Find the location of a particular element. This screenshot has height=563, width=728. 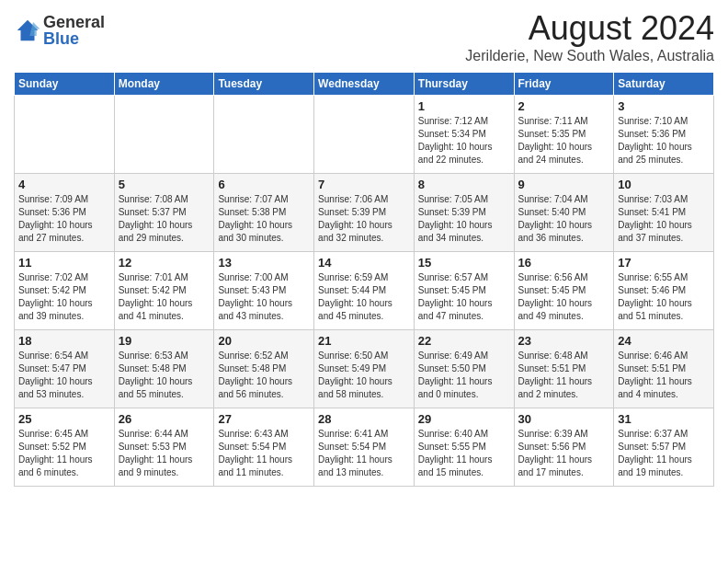

logo-blue-text: Blue is located at coordinates (74, 39).